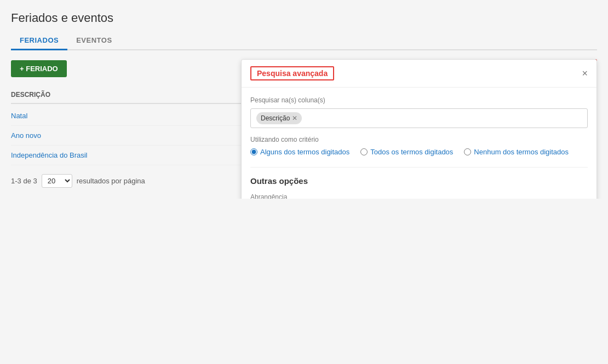 This screenshot has height=364, width=608. Describe the element at coordinates (419, 196) in the screenshot. I see `abrangencia-label: Abrangência` at that location.